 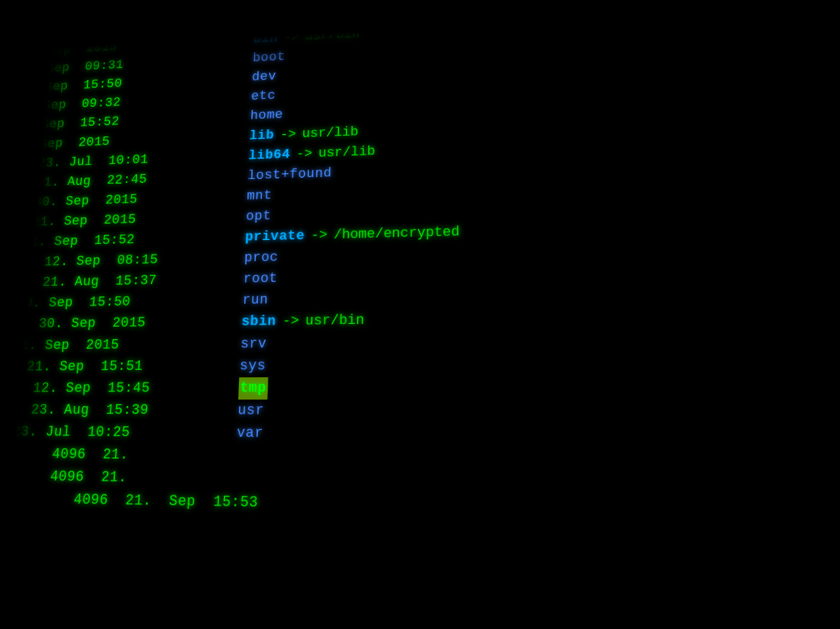 I want to click on right-col-bin: bin, so click(x=266, y=39).